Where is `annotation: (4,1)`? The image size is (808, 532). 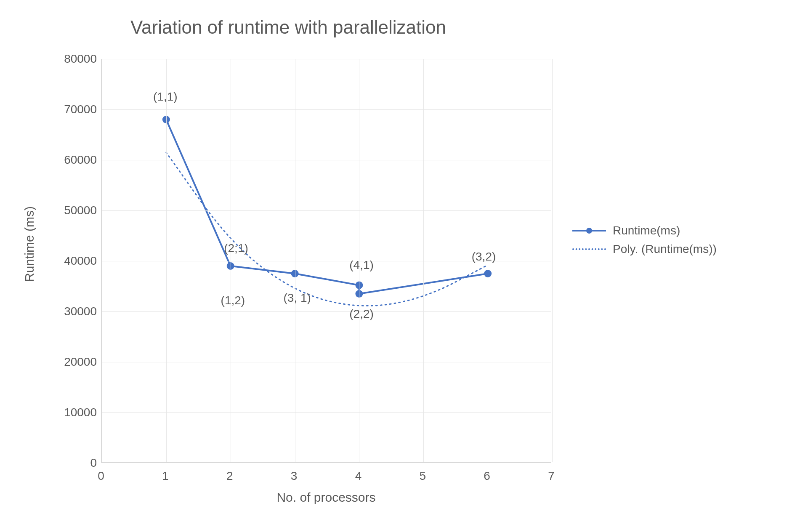
annotation: (4,1) is located at coordinates (361, 265).